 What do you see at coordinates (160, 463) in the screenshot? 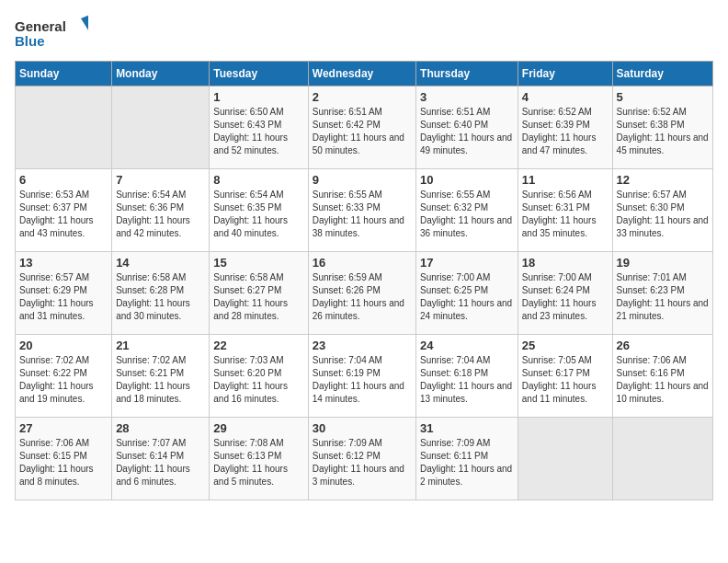
I see `day-info: Sunrise: 7:07 AMSunset: 6:14 PMDaylight:…` at bounding box center [160, 463].